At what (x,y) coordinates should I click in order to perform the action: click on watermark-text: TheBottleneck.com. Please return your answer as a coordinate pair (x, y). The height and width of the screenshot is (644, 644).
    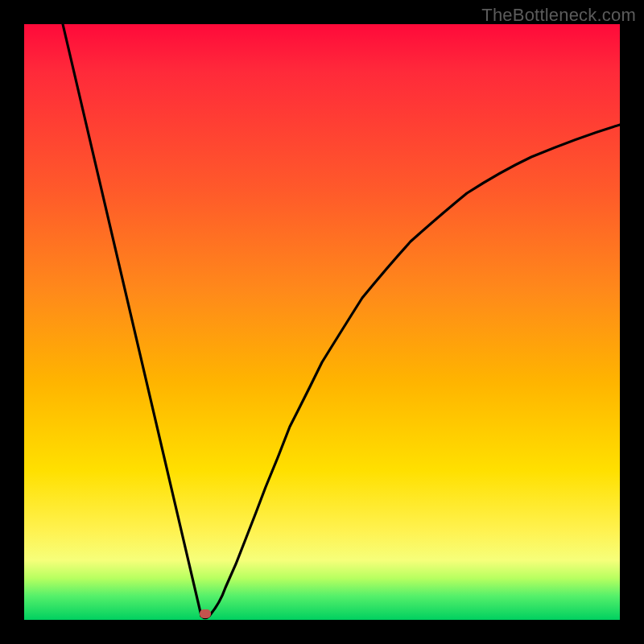
    Looking at the image, I should click on (559, 15).